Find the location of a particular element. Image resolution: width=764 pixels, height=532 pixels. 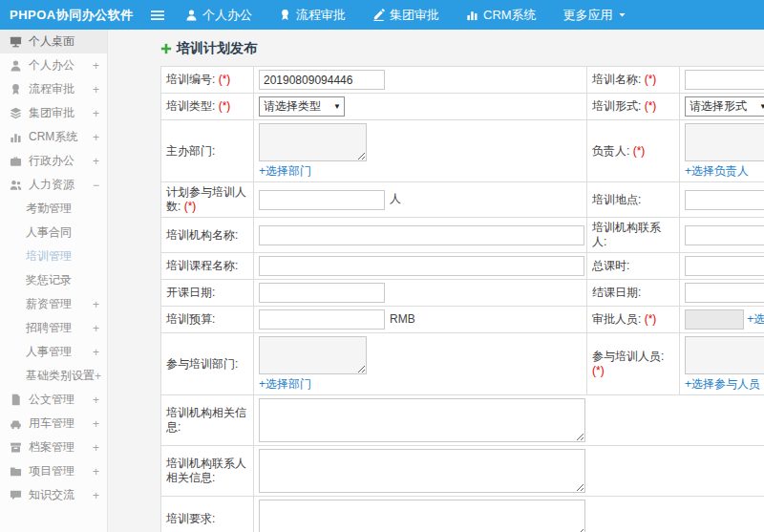

page-title: 培训计划发布 is located at coordinates (462, 49).